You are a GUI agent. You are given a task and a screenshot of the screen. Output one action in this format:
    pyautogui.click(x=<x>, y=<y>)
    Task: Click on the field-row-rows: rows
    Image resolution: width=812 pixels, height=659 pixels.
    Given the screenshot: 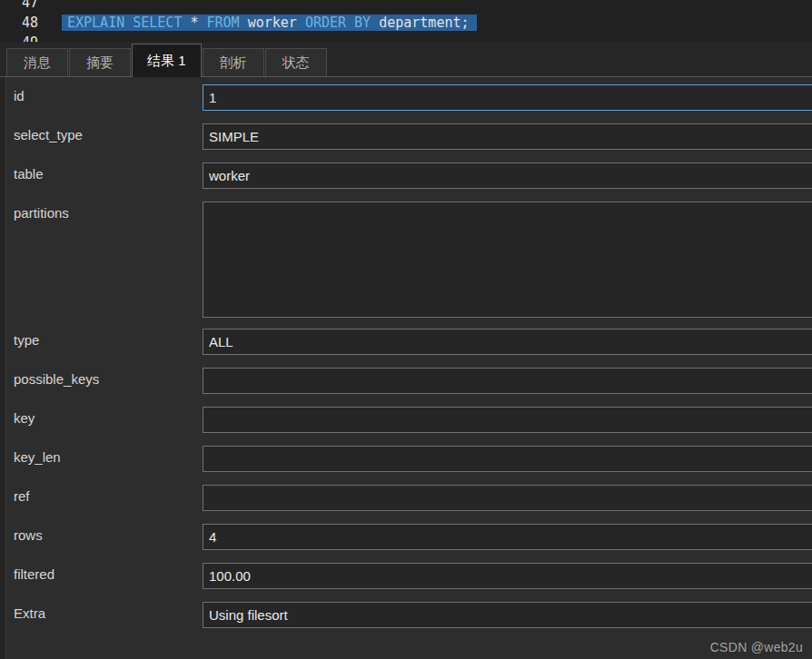 What is the action you would take?
    pyautogui.click(x=406, y=537)
    